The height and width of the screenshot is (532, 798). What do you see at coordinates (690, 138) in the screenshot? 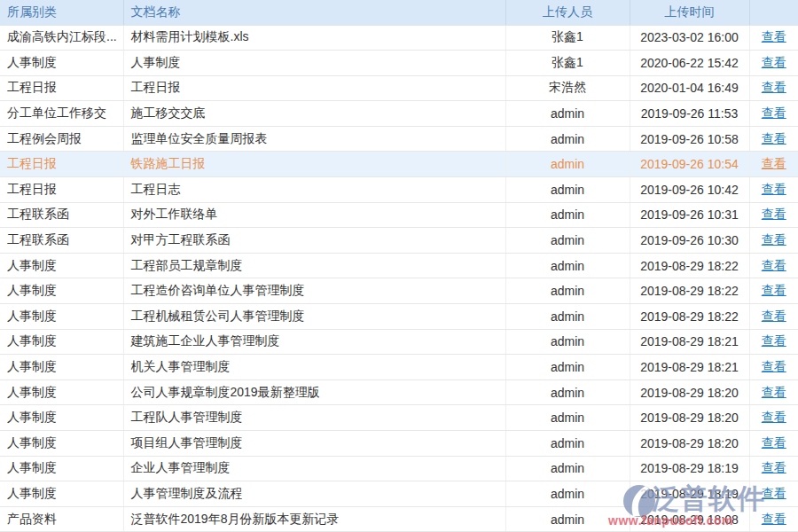
I see `upload-time-cell: 2019-09-26 10:58` at bounding box center [690, 138].